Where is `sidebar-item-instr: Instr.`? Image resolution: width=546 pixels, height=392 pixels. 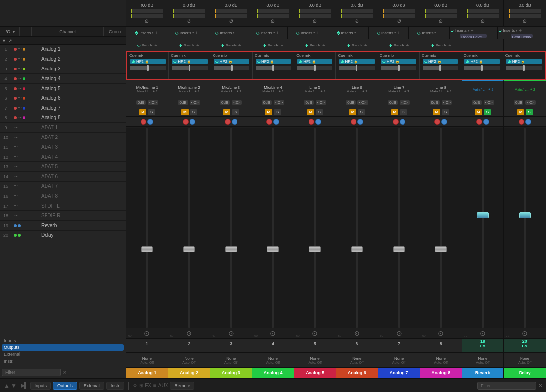
sidebar-item-instr: Instr. is located at coordinates (63, 361).